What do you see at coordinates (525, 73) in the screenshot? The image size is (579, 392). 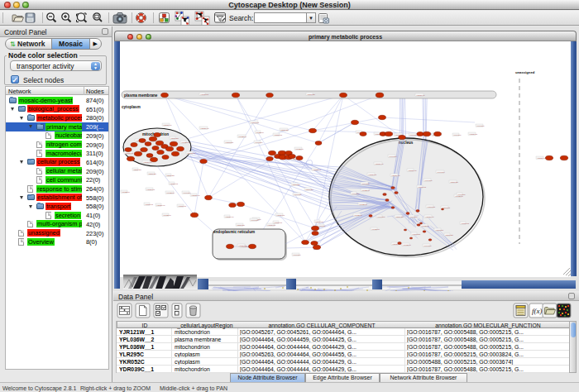 I see `svg-text: unassigned` at bounding box center [525, 73].